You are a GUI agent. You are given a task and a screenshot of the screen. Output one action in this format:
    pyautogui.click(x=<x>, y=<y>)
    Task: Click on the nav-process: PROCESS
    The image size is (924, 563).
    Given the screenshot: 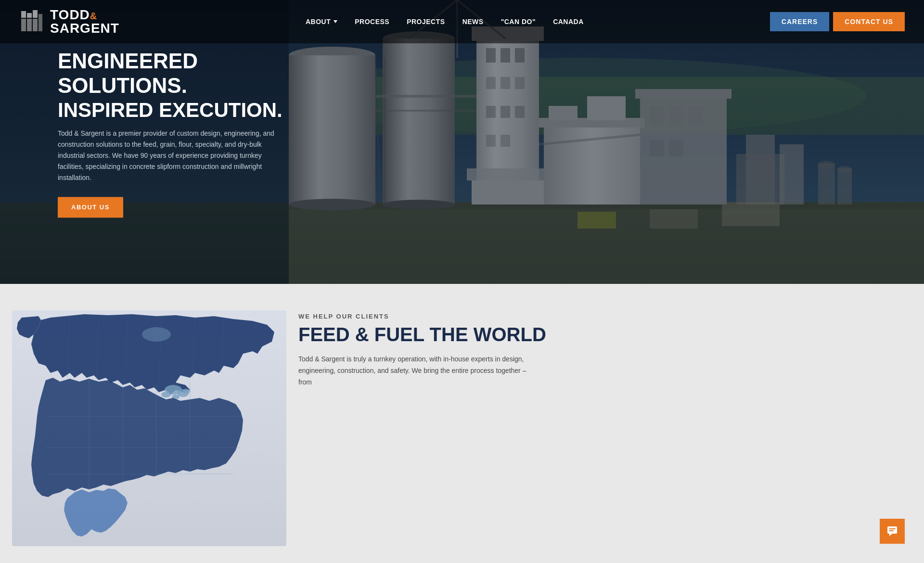 What is the action you would take?
    pyautogui.click(x=372, y=22)
    